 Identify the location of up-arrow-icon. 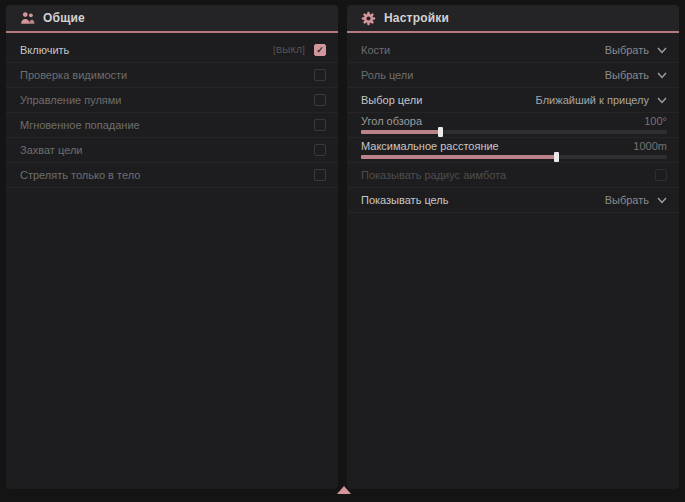
(344, 490).